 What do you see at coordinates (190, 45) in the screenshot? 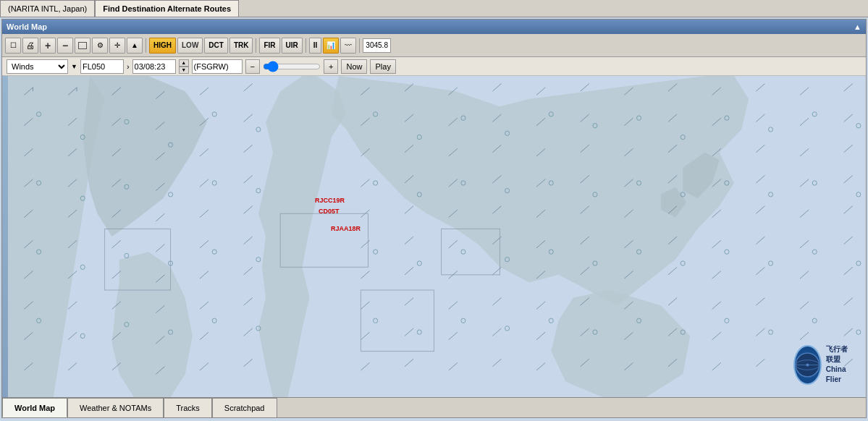
I see `low-label: LOW` at bounding box center [190, 45].